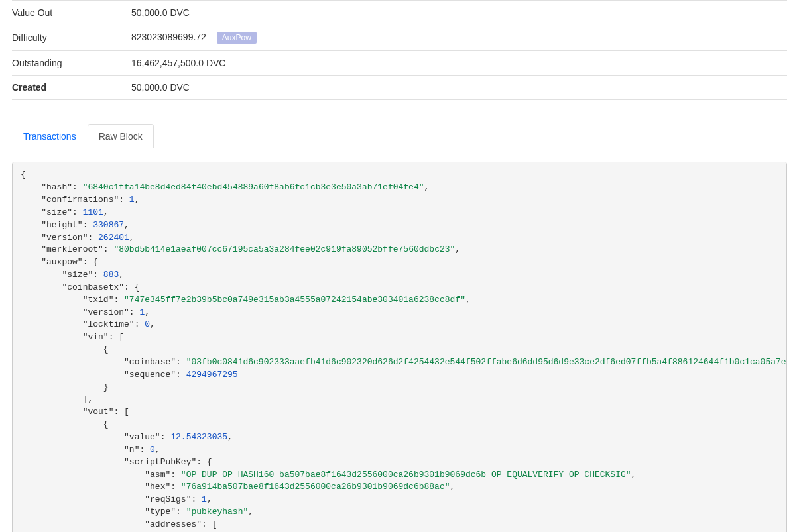 Image resolution: width=799 pixels, height=532 pixels. What do you see at coordinates (72, 87) in the screenshot?
I see `info-label: Created` at bounding box center [72, 87].